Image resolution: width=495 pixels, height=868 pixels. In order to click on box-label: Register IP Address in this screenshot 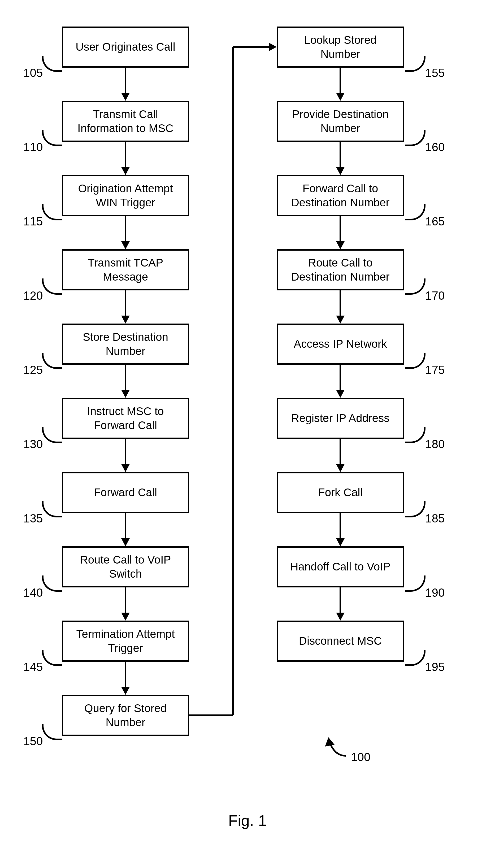, I will do `click(340, 418)`.